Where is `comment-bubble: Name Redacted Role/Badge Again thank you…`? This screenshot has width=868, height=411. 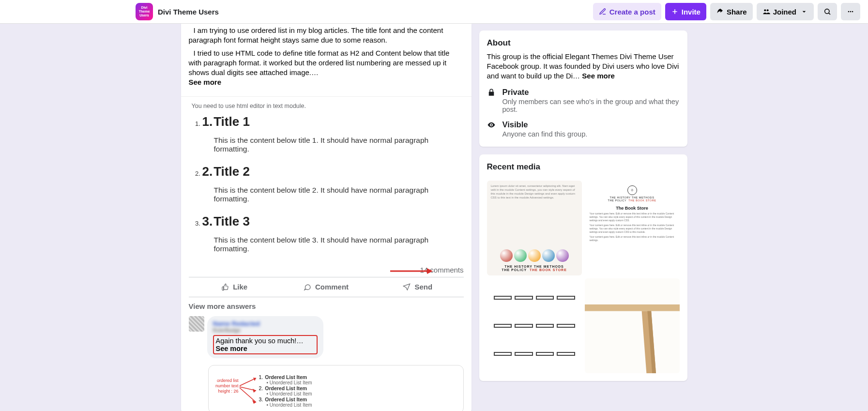
comment-bubble: Name Redacted Role/Badge Again thank you… is located at coordinates (265, 337).